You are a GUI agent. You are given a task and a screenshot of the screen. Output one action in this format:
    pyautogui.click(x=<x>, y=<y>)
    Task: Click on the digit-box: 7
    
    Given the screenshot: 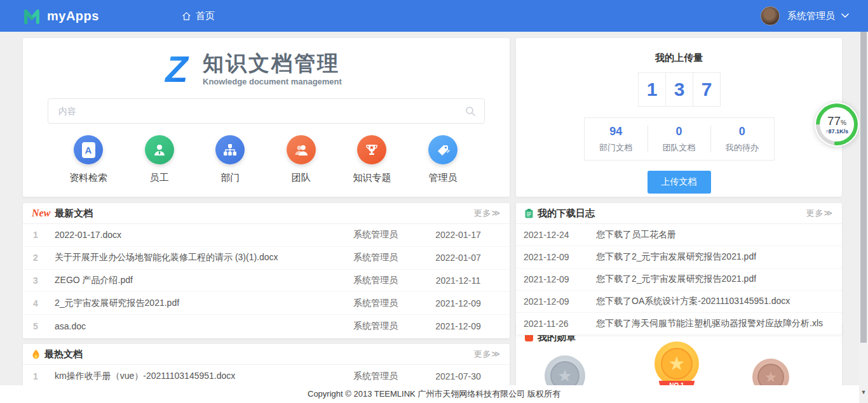 What is the action you would take?
    pyautogui.click(x=707, y=89)
    